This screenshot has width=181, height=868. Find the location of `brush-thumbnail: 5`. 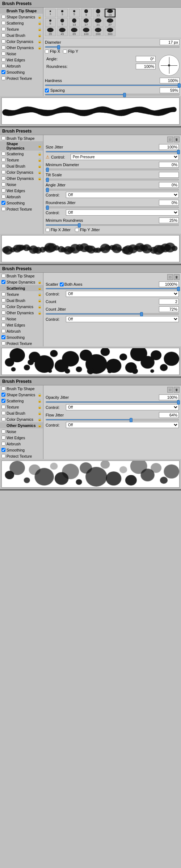

brush-thumbnail: 5 is located at coordinates (50, 22).